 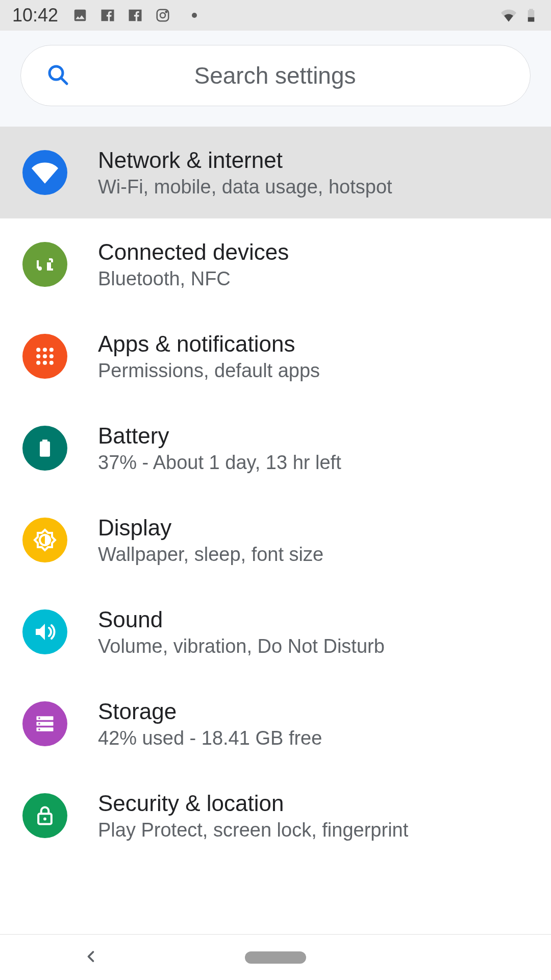 I want to click on instagram-icon, so click(x=163, y=15).